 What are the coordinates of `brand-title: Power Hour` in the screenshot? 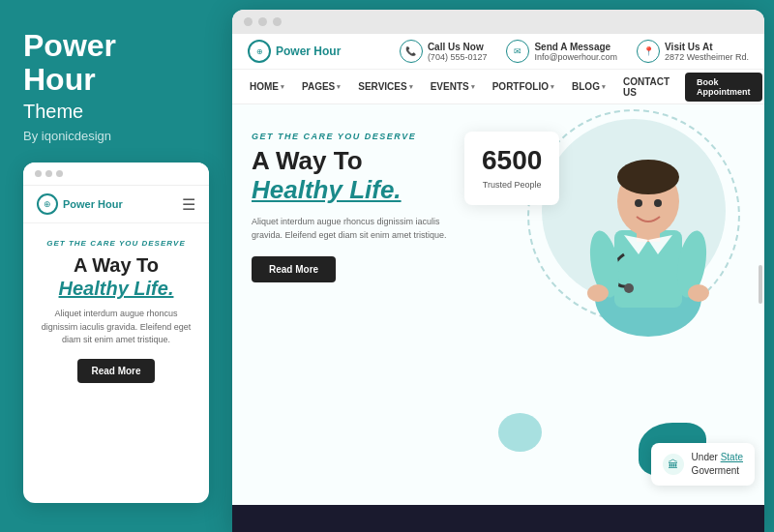 It's located at (116, 63).